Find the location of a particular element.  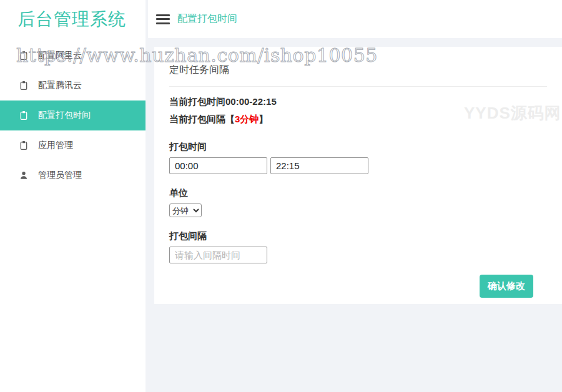

interval-prefix: 当前打包间隔【 is located at coordinates (202, 119).